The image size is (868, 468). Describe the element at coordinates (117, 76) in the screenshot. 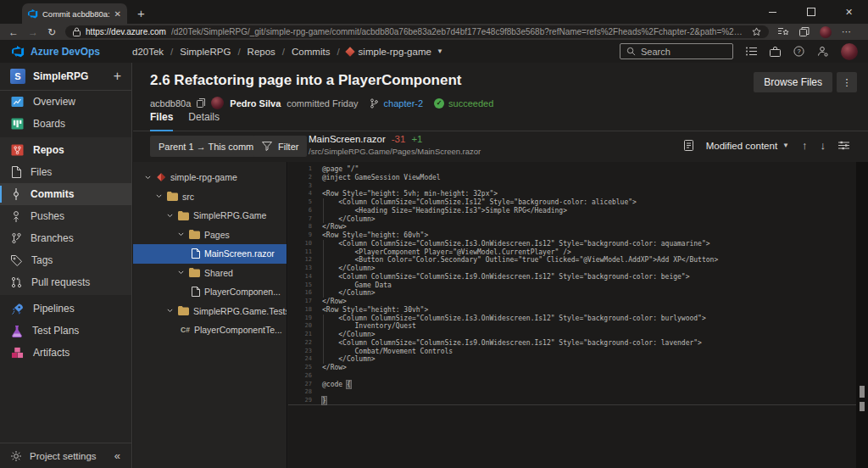

I see `add-project-item-button: +` at that location.